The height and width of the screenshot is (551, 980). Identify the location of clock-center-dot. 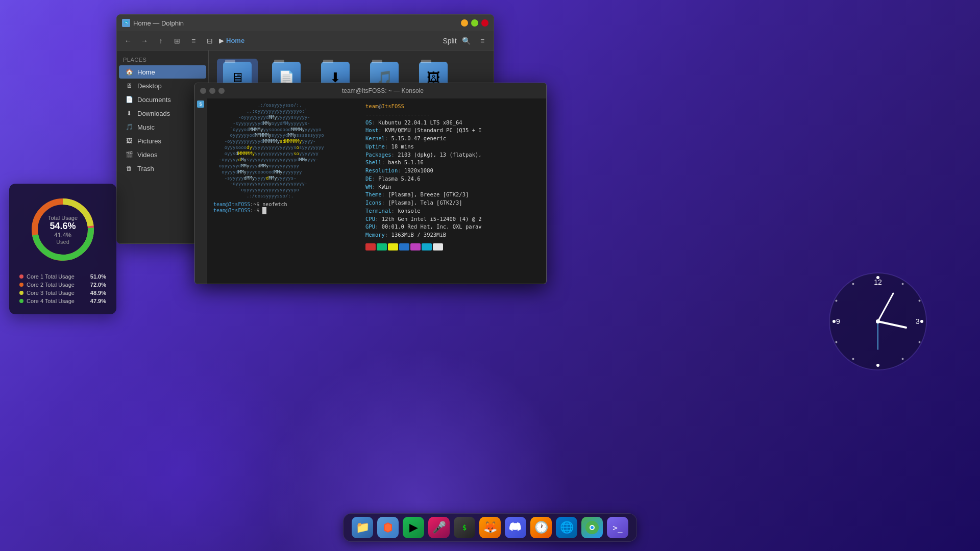
(878, 321).